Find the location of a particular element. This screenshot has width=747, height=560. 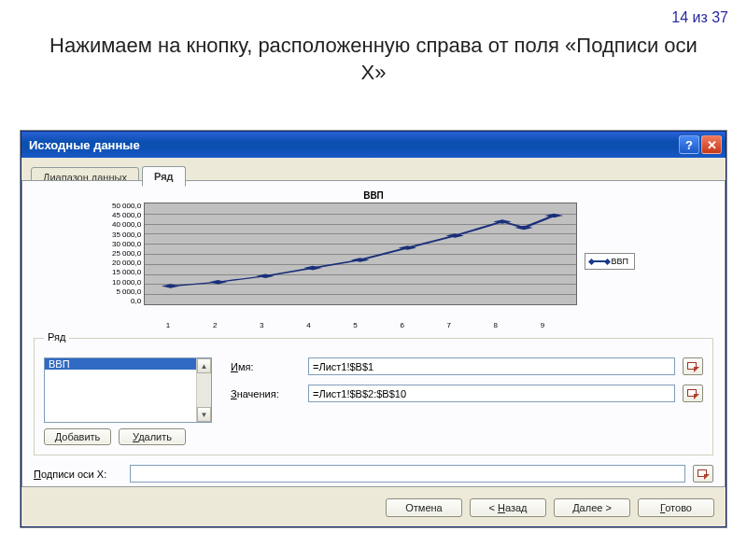

close-button: ✕ is located at coordinates (712, 145).